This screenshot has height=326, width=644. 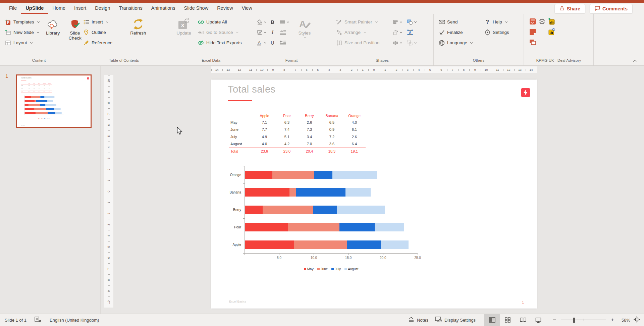 What do you see at coordinates (225, 9) in the screenshot?
I see `menu-tab-review: Review` at bounding box center [225, 9].